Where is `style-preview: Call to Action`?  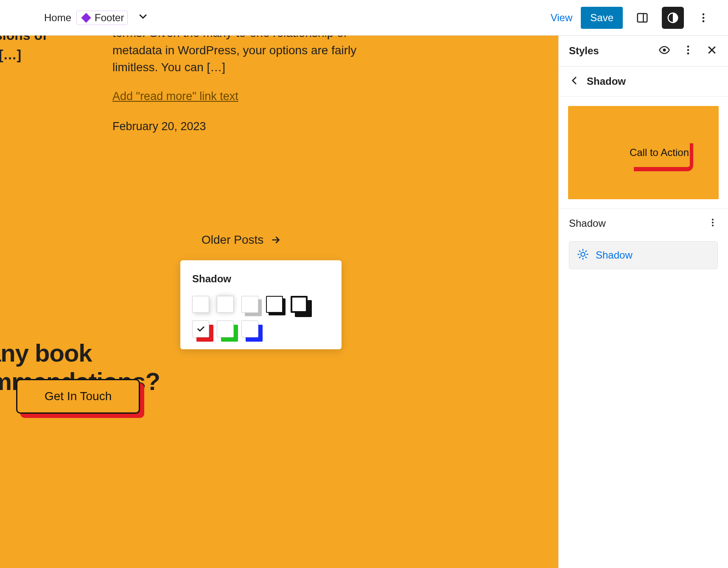 style-preview: Call to Action is located at coordinates (643, 153).